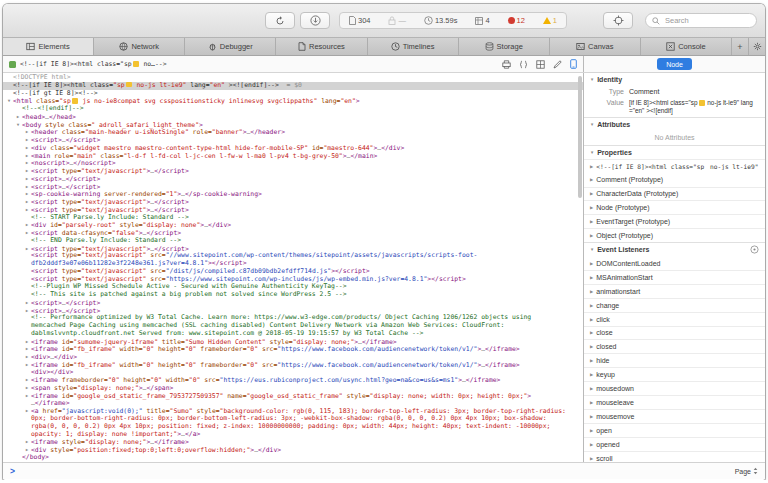 This screenshot has height=483, width=768. Describe the element at coordinates (580, 137) in the screenshot. I see `tree-scrollbar` at that location.